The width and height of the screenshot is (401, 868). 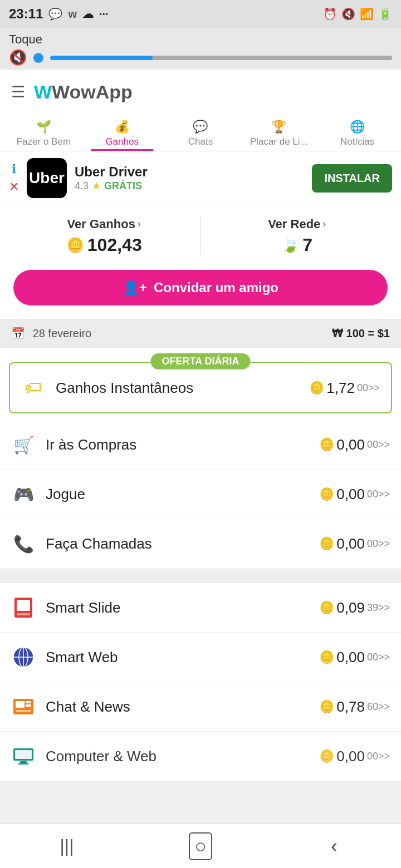 I want to click on info-icon: ℹ, so click(x=14, y=169).